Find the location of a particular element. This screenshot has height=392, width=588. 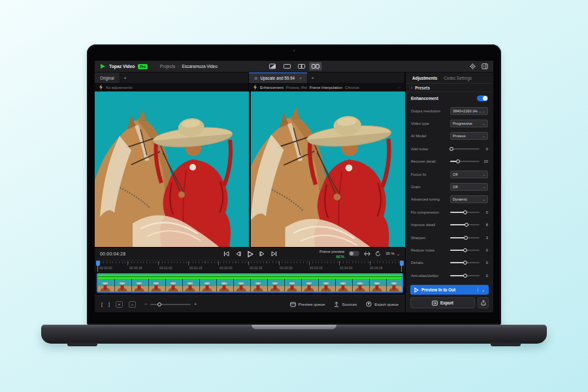

grain-dropdown: Off ⌄ is located at coordinates (469, 187).